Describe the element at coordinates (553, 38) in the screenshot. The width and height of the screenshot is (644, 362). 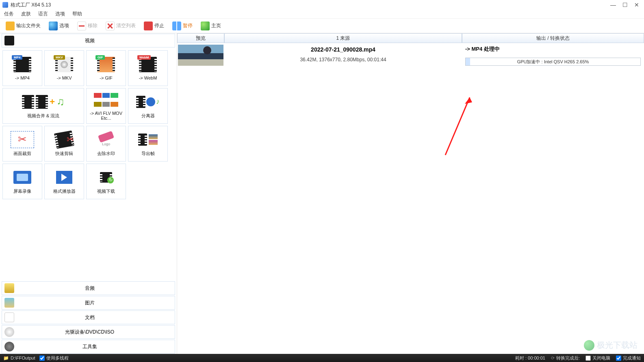
I see `col-output: 输出 / 转换状态` at that location.